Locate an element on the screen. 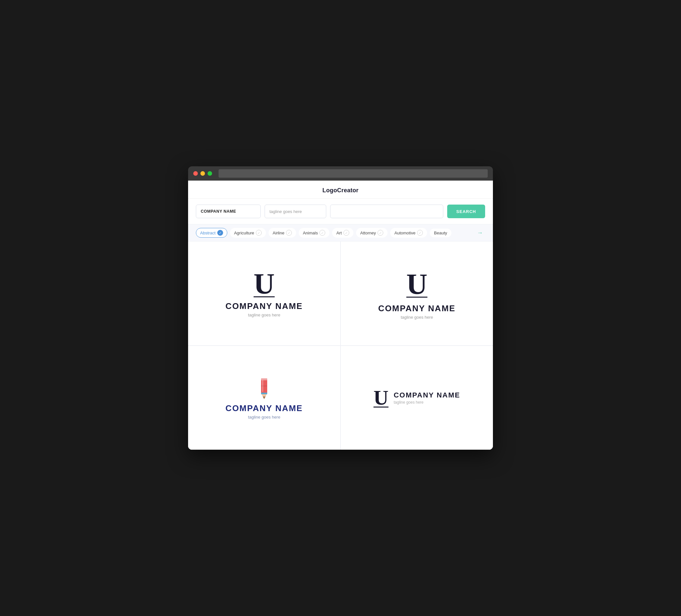 The height and width of the screenshot is (616, 681). logo-card-2: U COMPANY NAME tagline goes here is located at coordinates (417, 293).